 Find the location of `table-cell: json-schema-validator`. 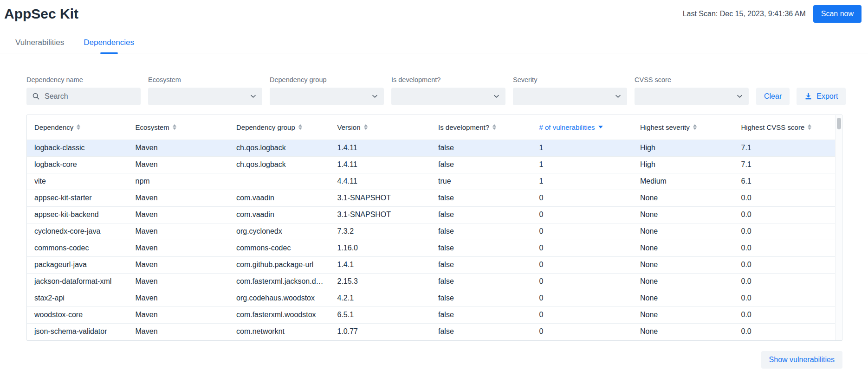

table-cell: json-schema-validator is located at coordinates (78, 332).